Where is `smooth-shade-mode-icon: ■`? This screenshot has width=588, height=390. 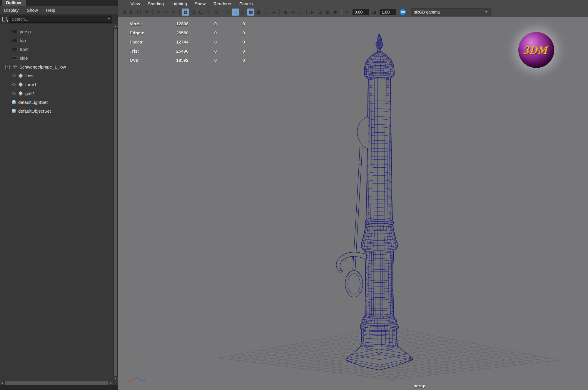 smooth-shade-mode-icon: ■ is located at coordinates (235, 12).